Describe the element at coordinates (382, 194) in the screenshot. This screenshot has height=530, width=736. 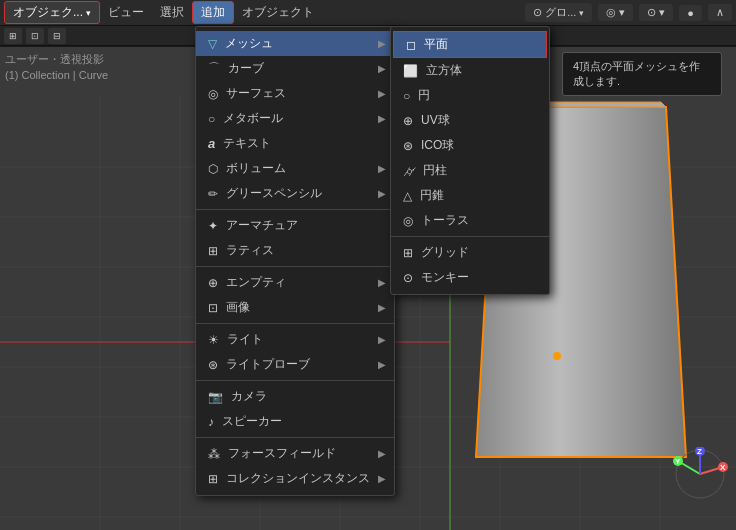
I see `grease-arrow: ▶` at that location.